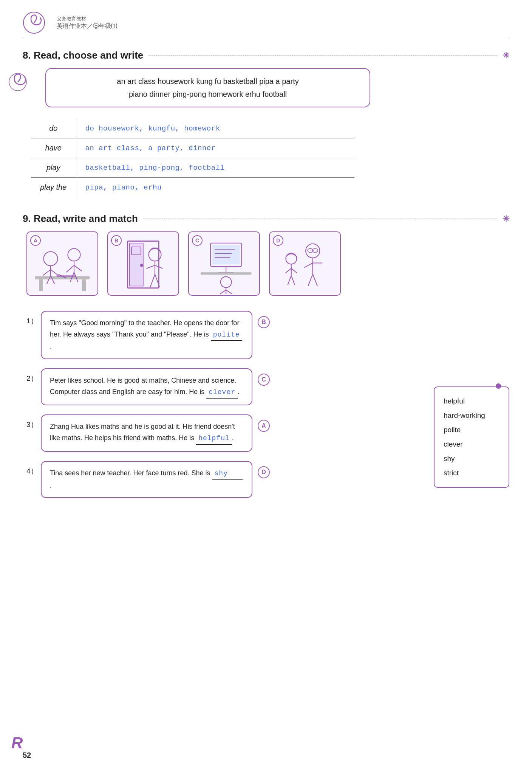 Image resolution: width=532 pixels, height=771 pixels. What do you see at coordinates (268, 264) in the screenshot?
I see `images-row: A B C` at bounding box center [268, 264].